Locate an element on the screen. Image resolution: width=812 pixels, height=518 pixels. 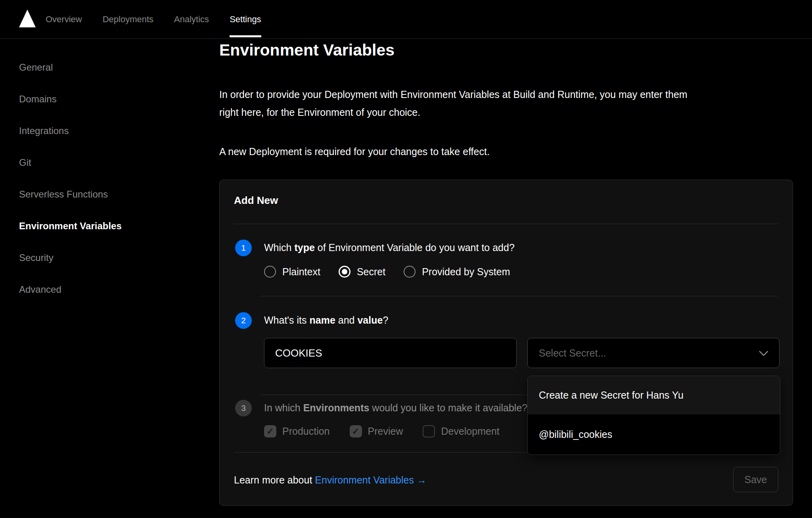
radio-plaintext-label: Plaintext is located at coordinates (301, 272).